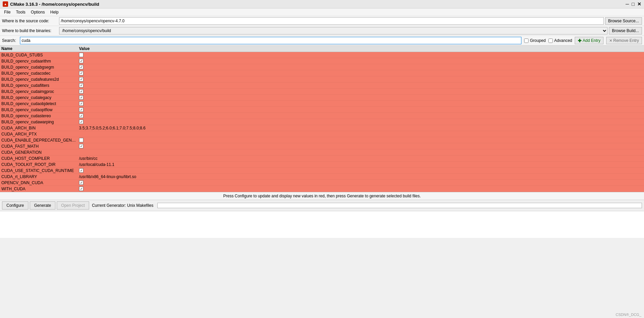 The image size is (644, 318). I want to click on configure-button: Configure, so click(15, 205).